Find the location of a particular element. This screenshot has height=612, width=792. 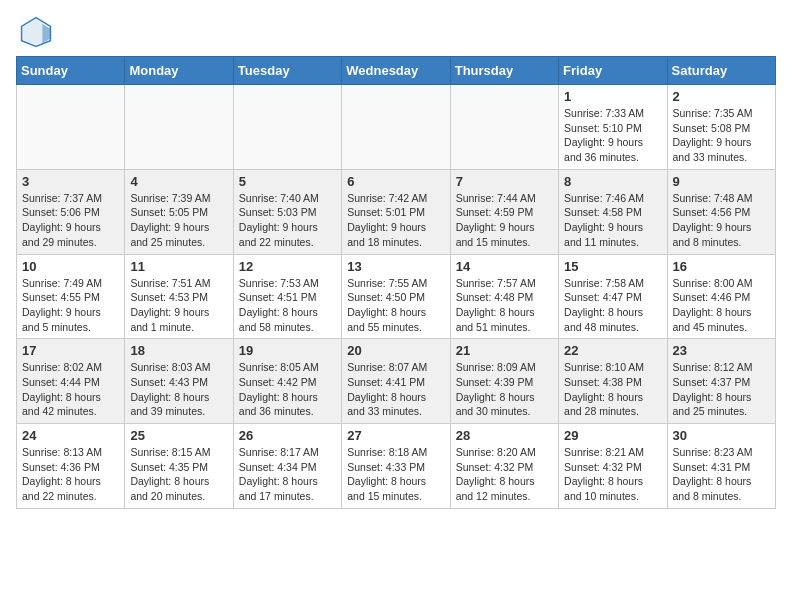

day-cell: 1Sunrise: 7:33 AM Sunset: 5:10 PM Daylig… is located at coordinates (613, 128).